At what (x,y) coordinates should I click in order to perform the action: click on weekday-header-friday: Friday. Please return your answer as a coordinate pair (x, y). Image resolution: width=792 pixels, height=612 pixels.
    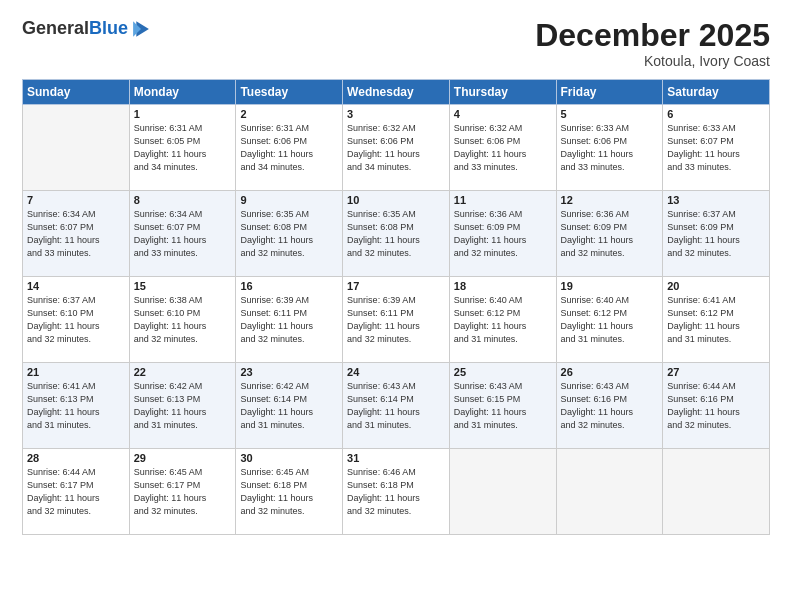
    Looking at the image, I should click on (610, 92).